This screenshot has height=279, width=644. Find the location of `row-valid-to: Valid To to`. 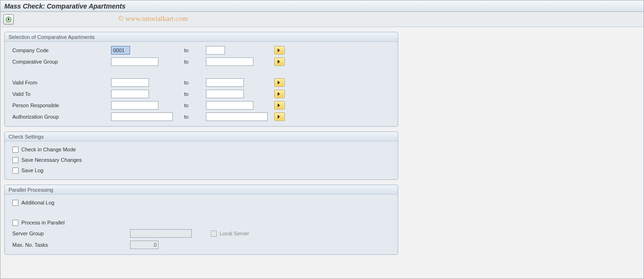

row-valid-to: Valid To to is located at coordinates (201, 94).